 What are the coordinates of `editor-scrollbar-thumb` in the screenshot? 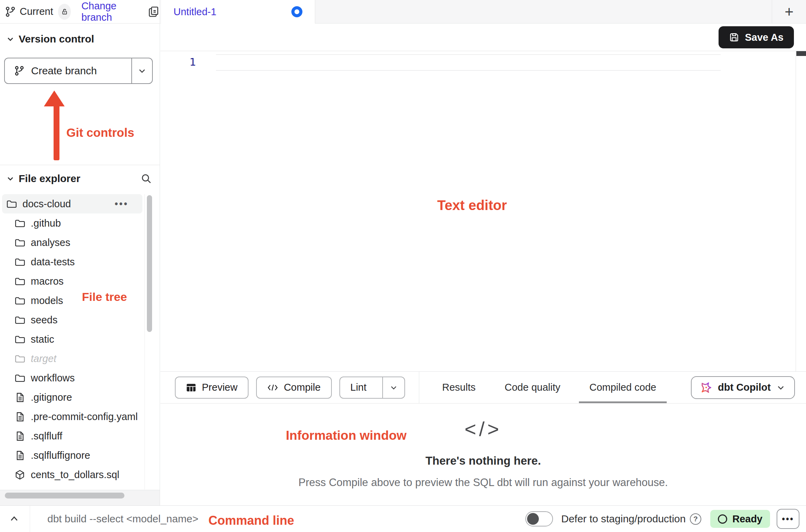 It's located at (801, 54).